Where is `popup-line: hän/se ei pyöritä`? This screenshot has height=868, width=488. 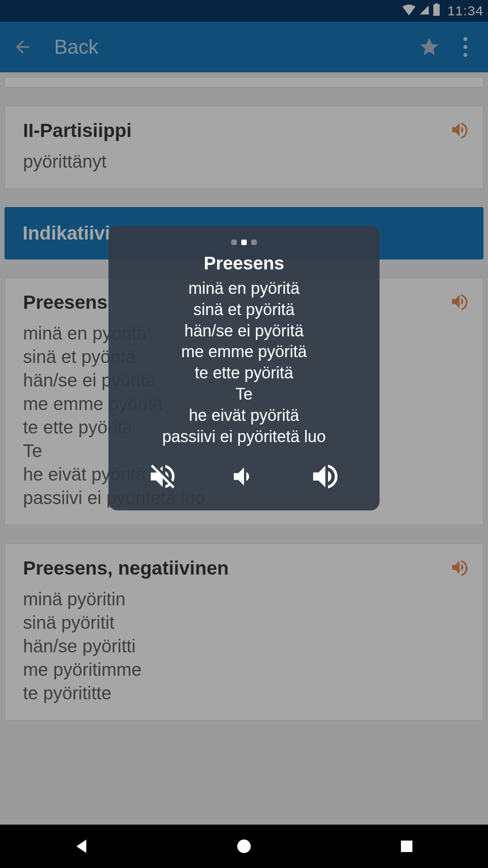 popup-line: hän/se ei pyöritä is located at coordinates (244, 331).